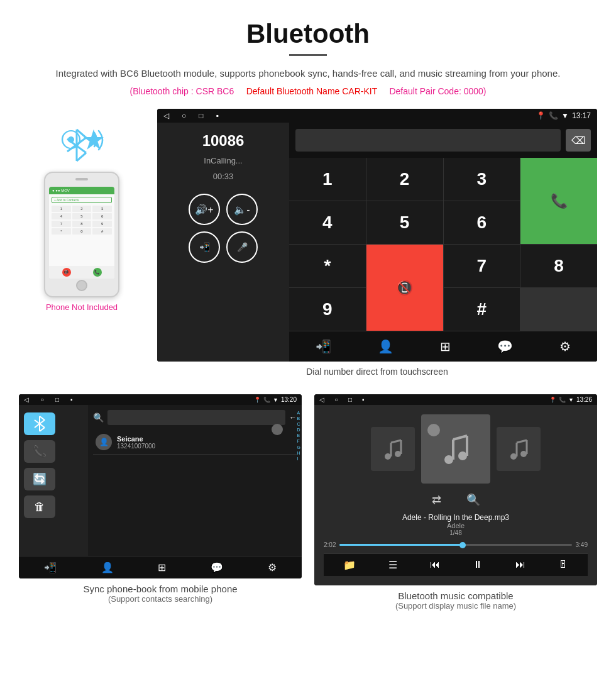  I want to click on contacts-icon: 👤, so click(386, 346).